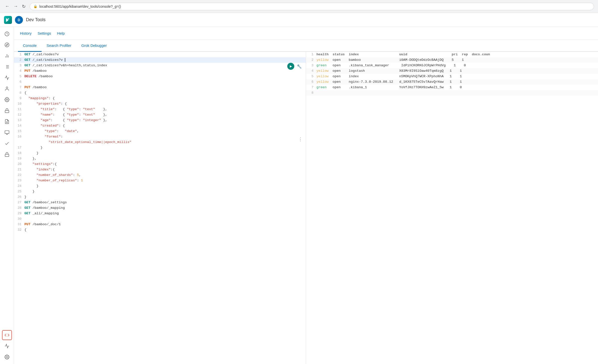 This screenshot has height=364, width=598. Describe the element at coordinates (7, 89) in the screenshot. I see `sidebar-item-user` at that location.